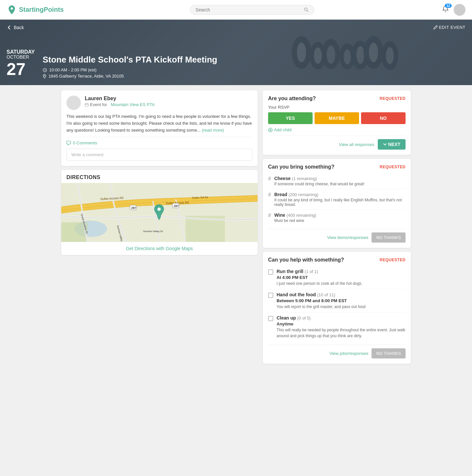 Image resolution: width=472 pixels, height=476 pixels. What do you see at coordinates (321, 295) in the screenshot?
I see `help-item-name-row: Hand out the food (10 of 11)` at bounding box center [321, 295].